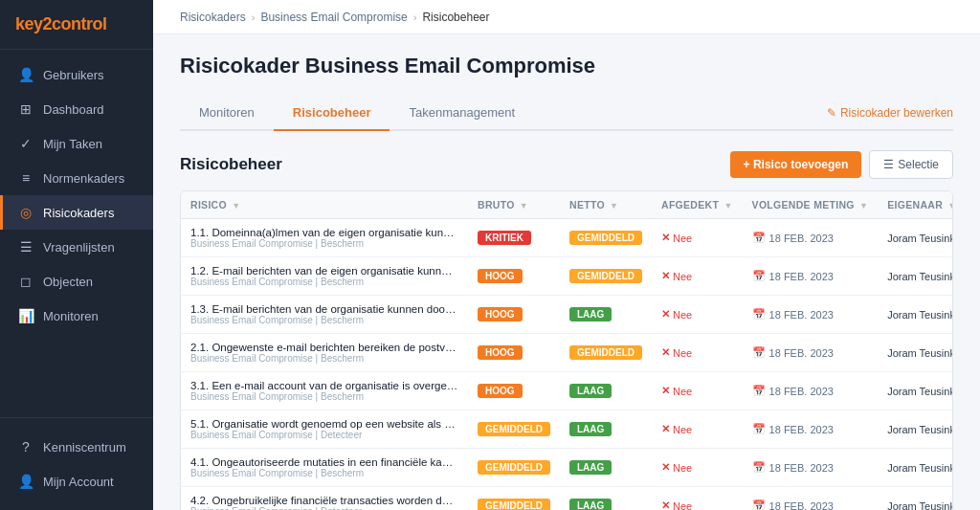  I want to click on bruto-badge: GEMIDDELD, so click(514, 467).